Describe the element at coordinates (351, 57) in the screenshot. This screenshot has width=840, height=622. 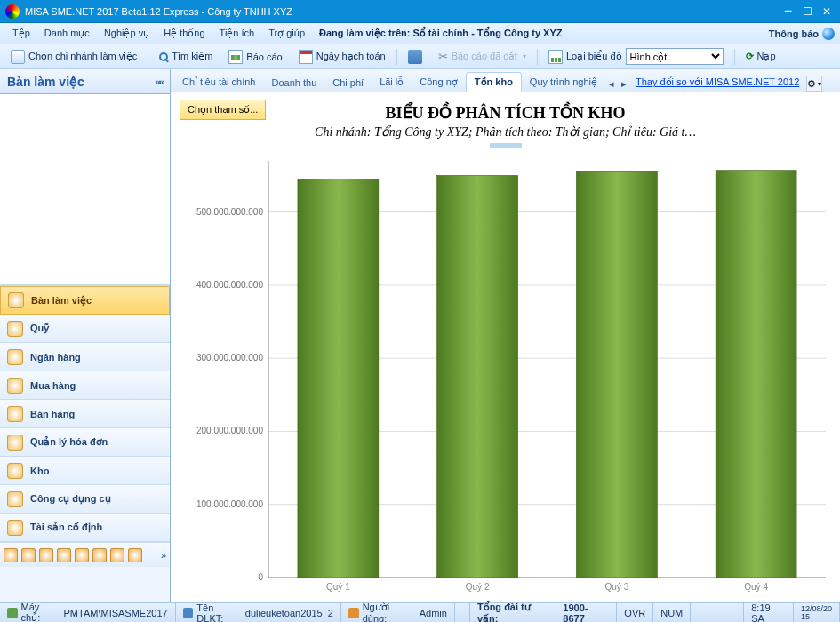
I see `accounting-date-label: Ngày hạch toán` at that location.